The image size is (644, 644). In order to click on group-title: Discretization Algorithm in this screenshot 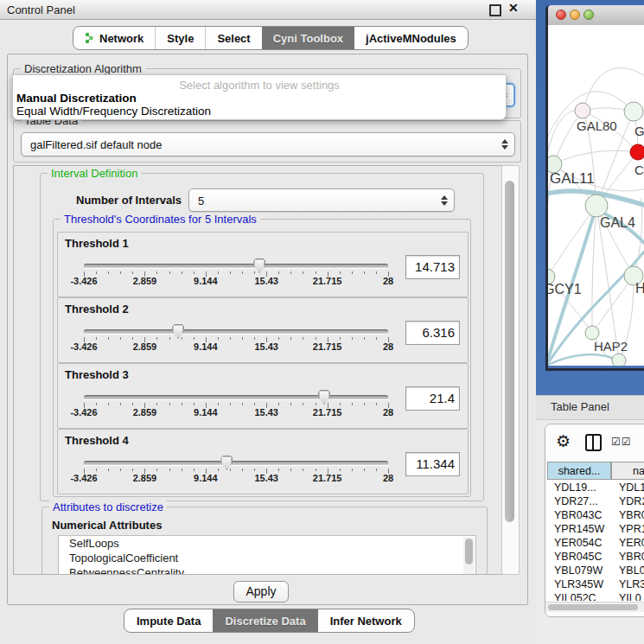, I will do `click(83, 69)`.